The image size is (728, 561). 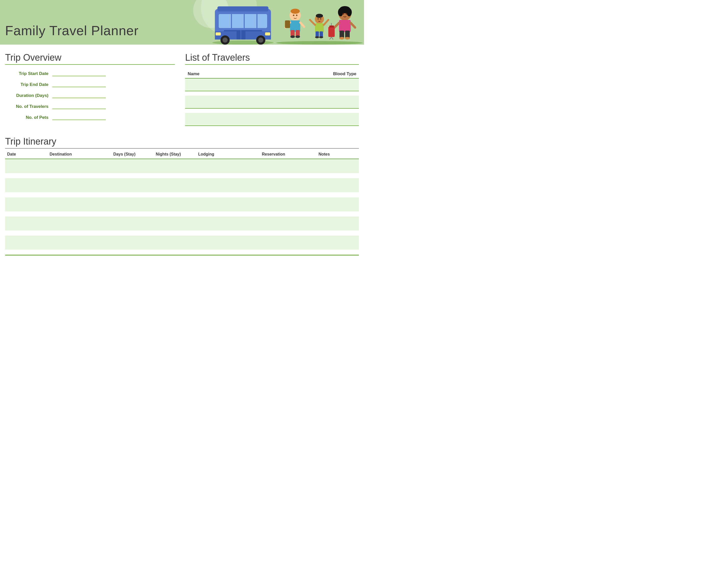 What do you see at coordinates (319, 22) in the screenshot?
I see `people-illustration` at bounding box center [319, 22].